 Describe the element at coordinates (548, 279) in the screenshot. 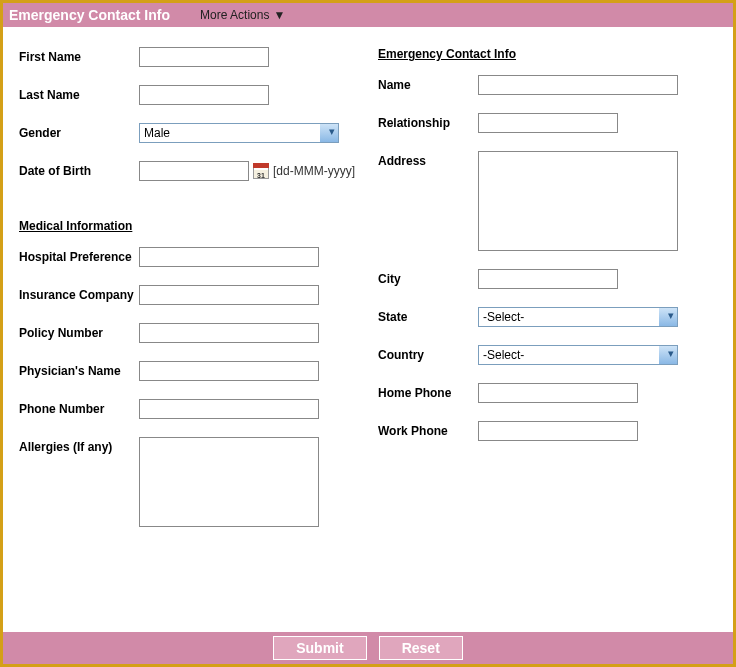

I see `ec-city-input` at that location.